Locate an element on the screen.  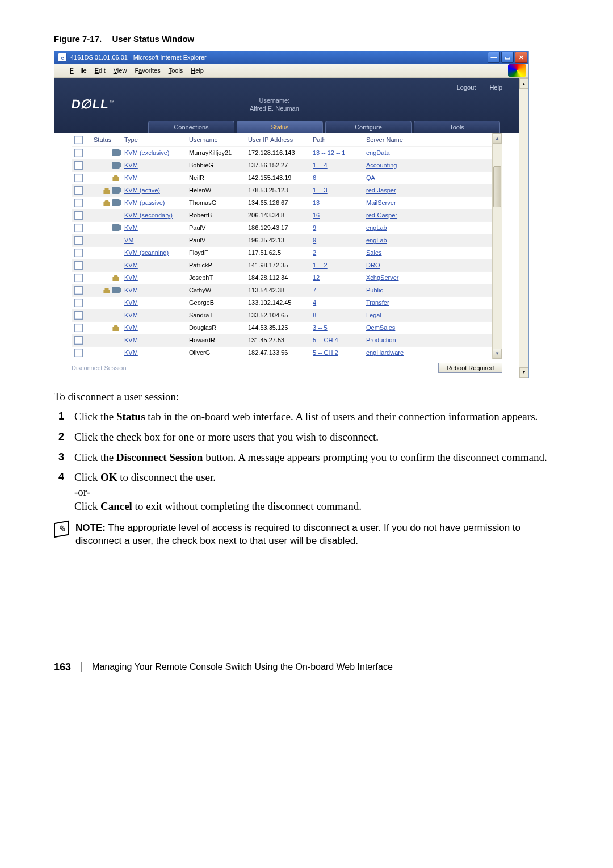
col-status: Status is located at coordinates (108, 140).